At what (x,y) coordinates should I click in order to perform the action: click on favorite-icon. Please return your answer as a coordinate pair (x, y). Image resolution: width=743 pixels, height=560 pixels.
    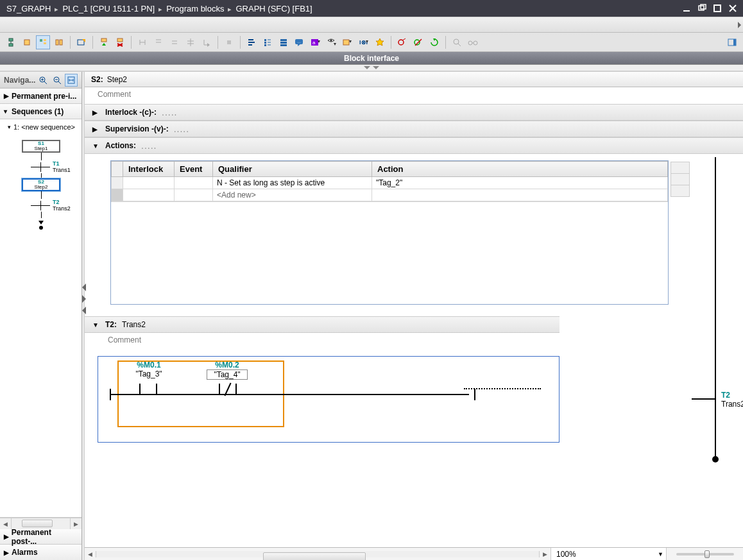
    Looking at the image, I should click on (380, 42).